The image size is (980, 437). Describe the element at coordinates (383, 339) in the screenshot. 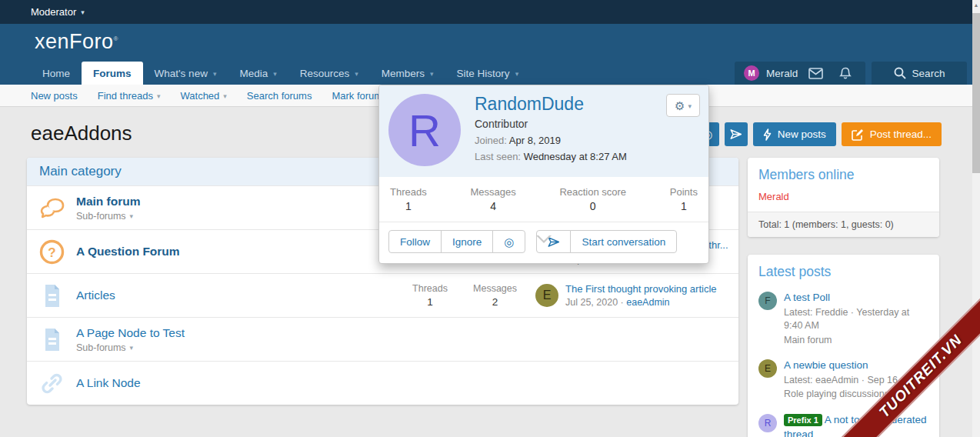

I see `forum-row-page-node: A Page Node to Test Sub-forums▾` at that location.